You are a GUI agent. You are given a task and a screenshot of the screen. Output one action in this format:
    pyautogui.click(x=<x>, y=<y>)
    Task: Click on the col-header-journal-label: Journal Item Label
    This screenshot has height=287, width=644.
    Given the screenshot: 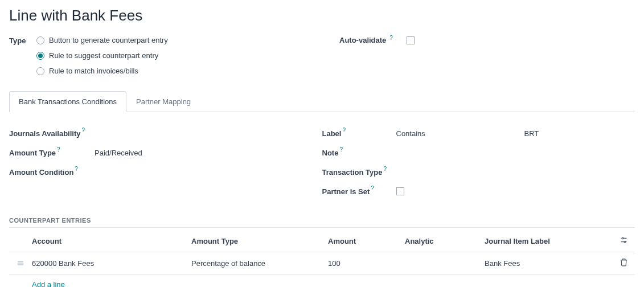 What is the action you would take?
    pyautogui.click(x=548, y=241)
    